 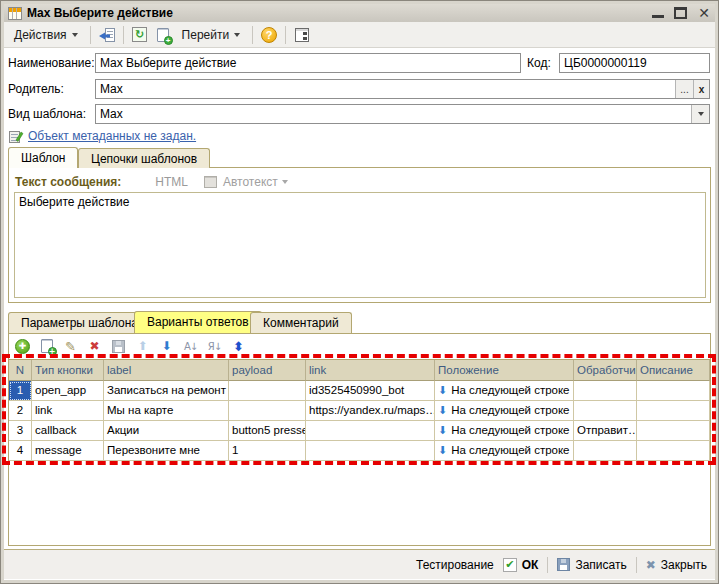 What do you see at coordinates (370, 411) in the screenshot?
I see `table-cell-link: https://yandex.ru/maps…` at bounding box center [370, 411].